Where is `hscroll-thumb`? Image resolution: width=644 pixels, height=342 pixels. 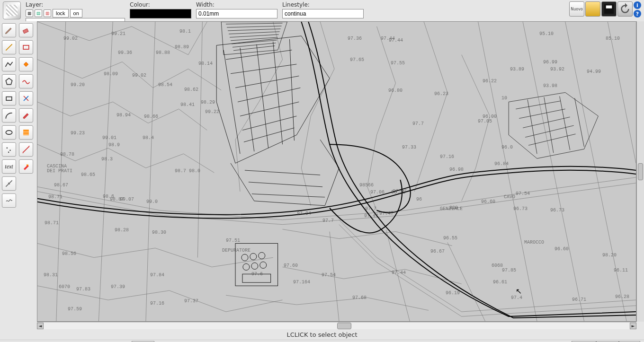
hscroll-thumb is located at coordinates (344, 326).